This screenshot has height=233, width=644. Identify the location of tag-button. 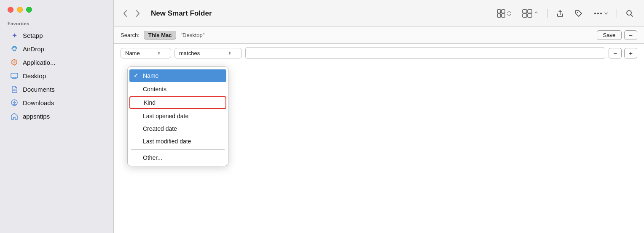
(579, 13).